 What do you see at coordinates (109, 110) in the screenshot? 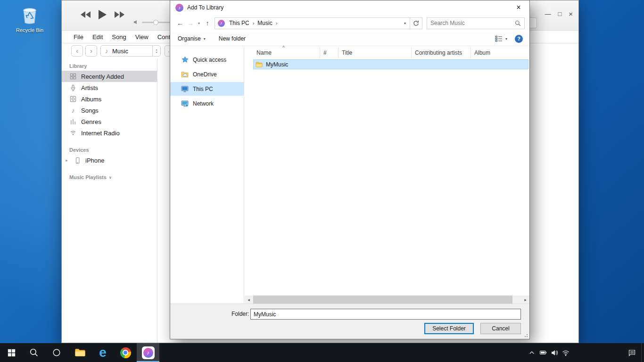
I see `sidebar-item-songs: ♪ Songs` at bounding box center [109, 110].